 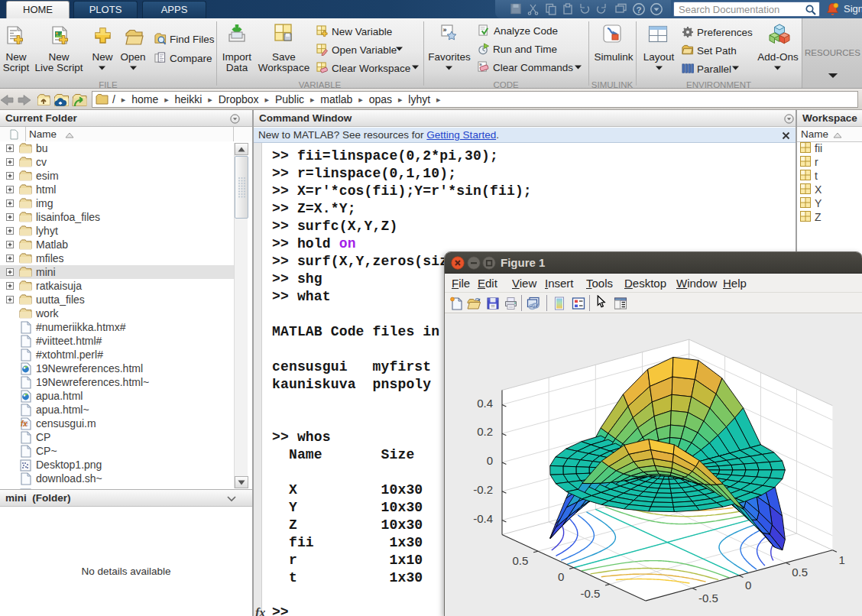 I want to click on svg-text: 0.4, so click(x=484, y=404).